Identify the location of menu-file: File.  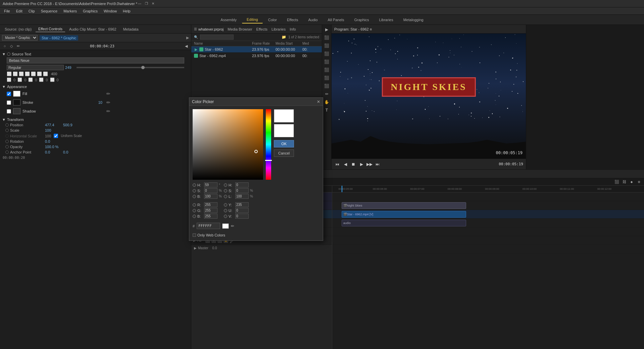
(7, 11).